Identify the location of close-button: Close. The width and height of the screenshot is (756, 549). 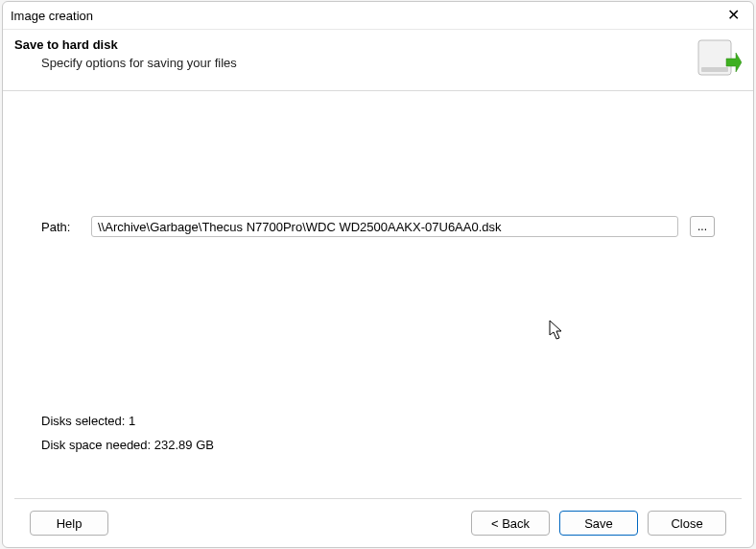
(687, 523).